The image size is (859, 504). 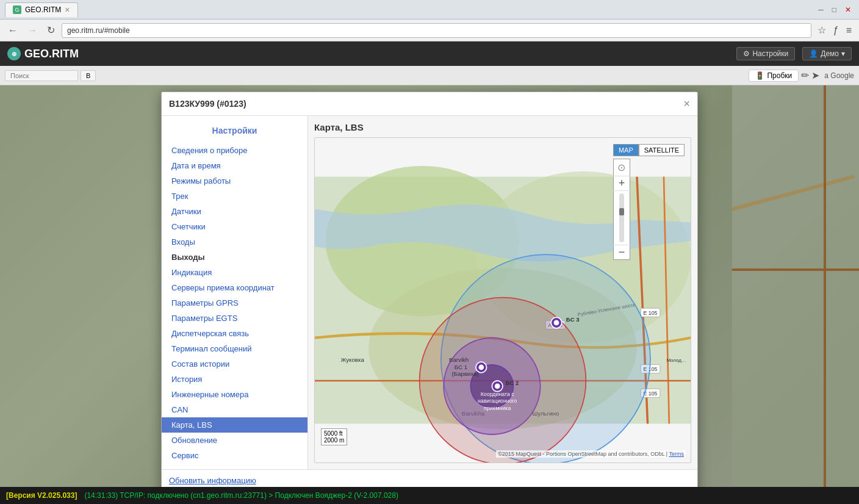 What do you see at coordinates (235, 293) in the screenshot?
I see `settings-sidebar: Настройки Сведения о приборе Дата и врем…` at bounding box center [235, 293].